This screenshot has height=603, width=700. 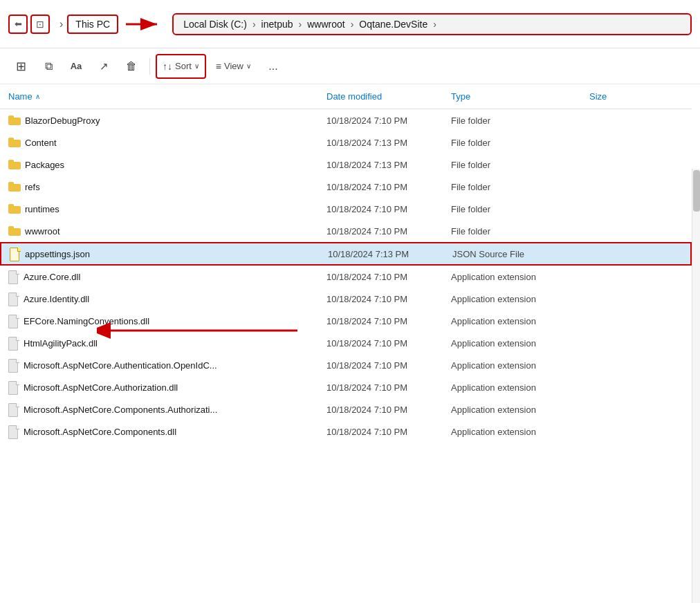 What do you see at coordinates (380, 142) in the screenshot?
I see `folder-date: 10/18/2024 7:13 PM` at bounding box center [380, 142].